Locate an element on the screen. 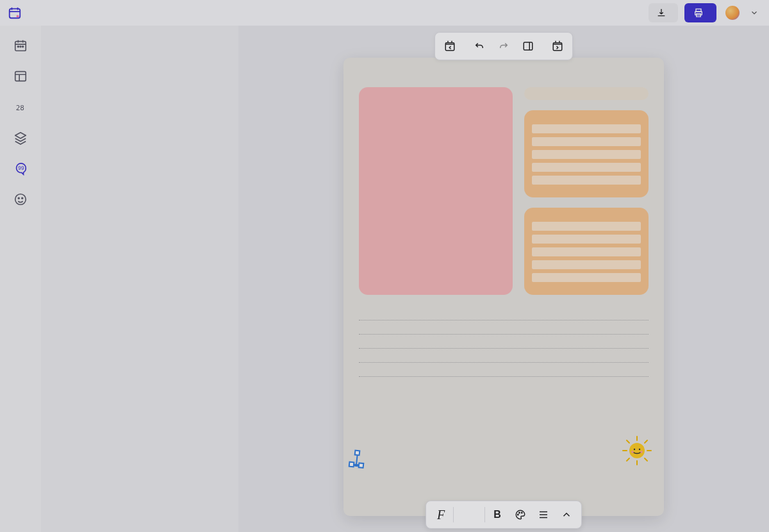  chevron-up-icon is located at coordinates (566, 515).